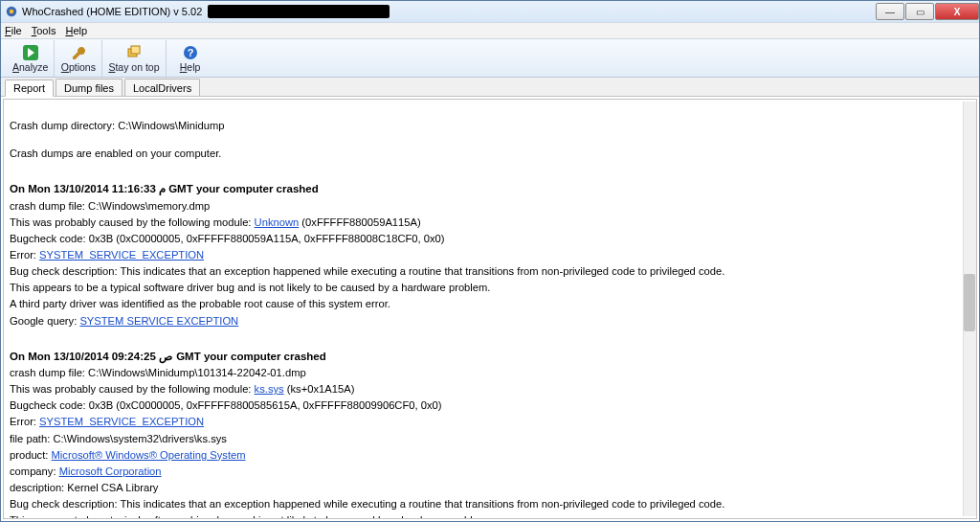 The height and width of the screenshot is (522, 980). Describe the element at coordinates (134, 53) in the screenshot. I see `windows-stack-icon` at that location.